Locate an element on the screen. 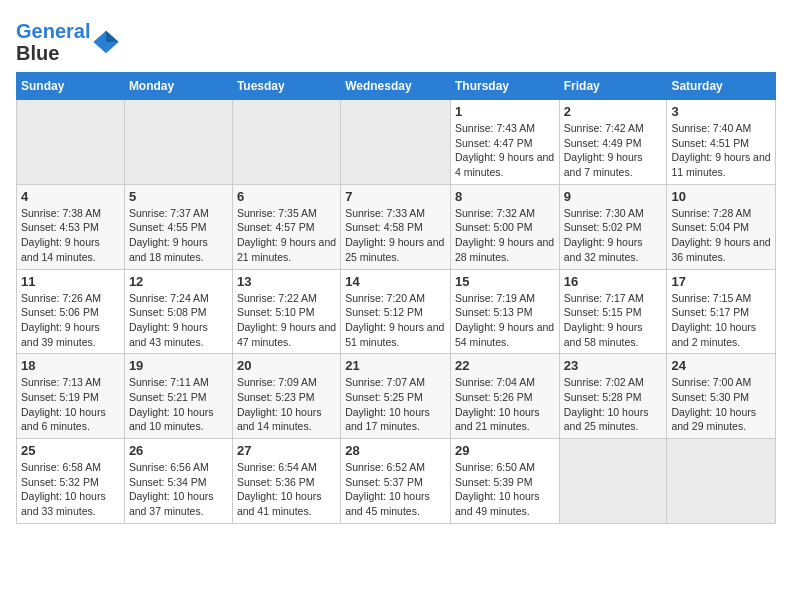  calendar-cell: 14Sunrise: 7:20 AMSunset: 5:12 PMDayligh… is located at coordinates (396, 312).